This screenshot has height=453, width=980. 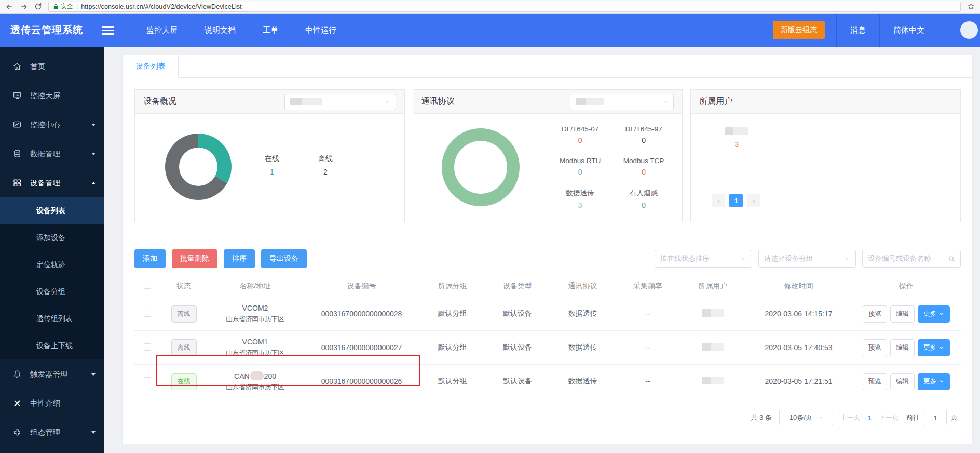 What do you see at coordinates (52, 432) in the screenshot?
I see `sidebar-item-scada-management: 组态管理` at bounding box center [52, 432].